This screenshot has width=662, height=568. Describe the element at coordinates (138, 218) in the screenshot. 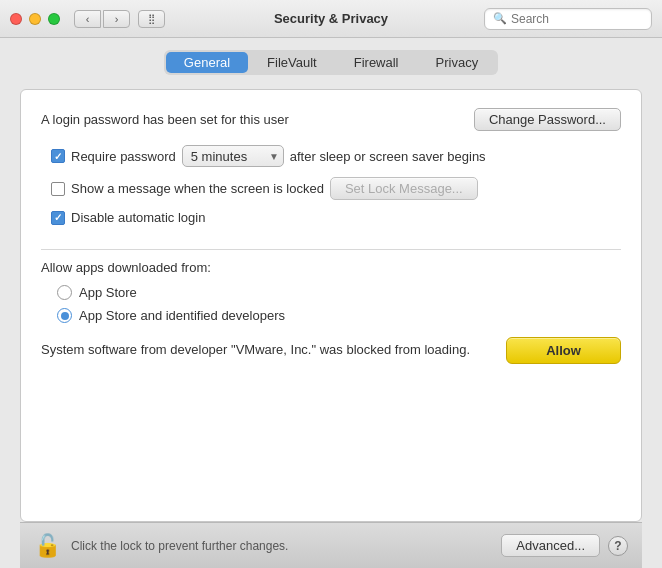

I see `disable-autologin-label: Disable automatic login` at that location.